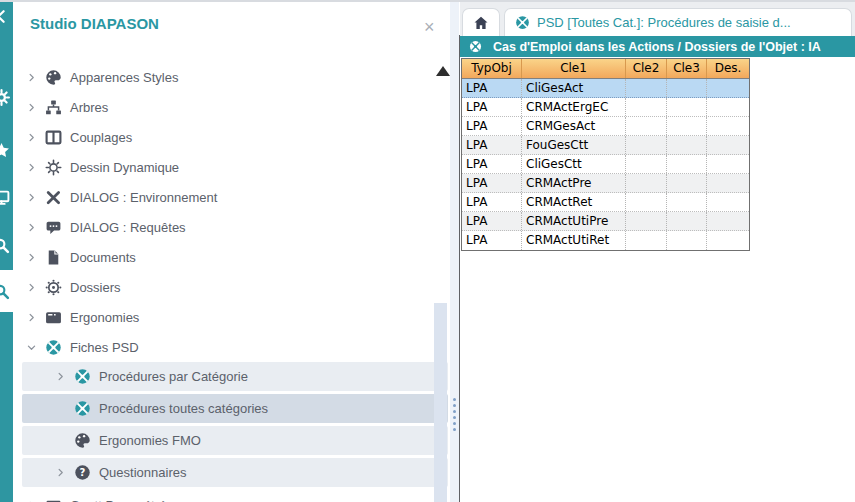 This screenshot has width=855, height=502. I want to click on search-active-icon, so click(6, 291).